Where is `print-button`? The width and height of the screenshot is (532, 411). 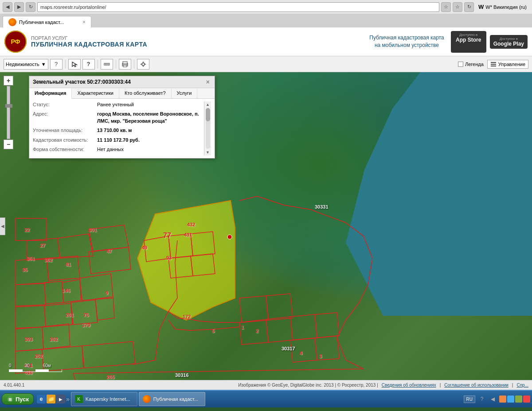
print-button is located at coordinates (125, 64).